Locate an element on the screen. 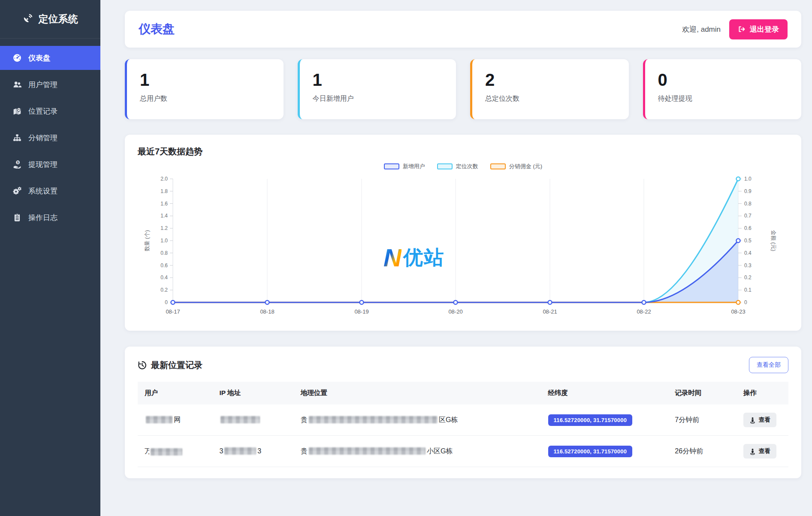  legend-swatch-orange is located at coordinates (498, 166).